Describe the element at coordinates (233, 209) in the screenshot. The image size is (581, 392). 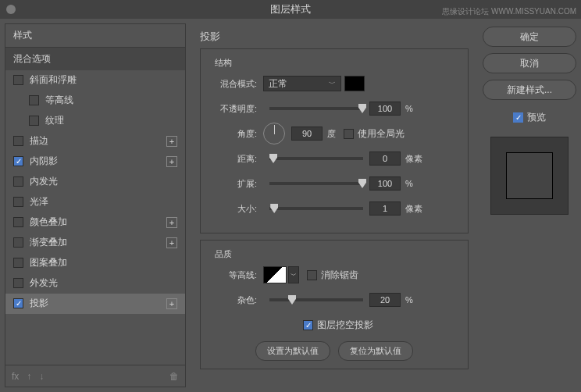
I see `size-label: 大小:` at that location.